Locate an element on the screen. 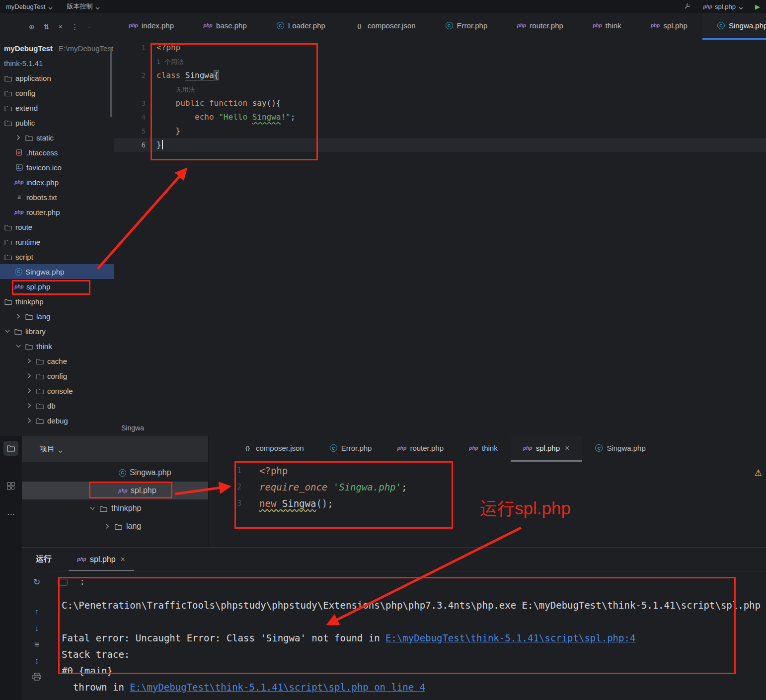 This screenshot has width=766, height=700. collapse-all-icon: × is located at coordinates (60, 27).